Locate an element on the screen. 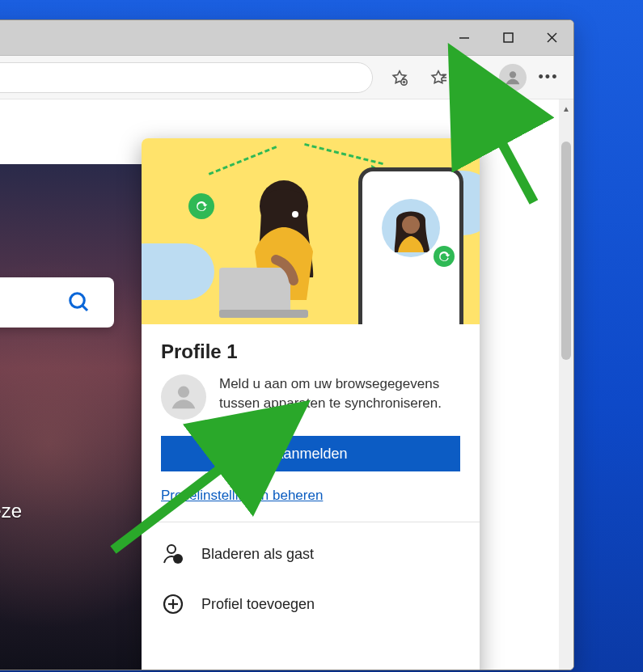 This screenshot has height=672, width=643. background-text-line2: was. is located at coordinates (11, 540).